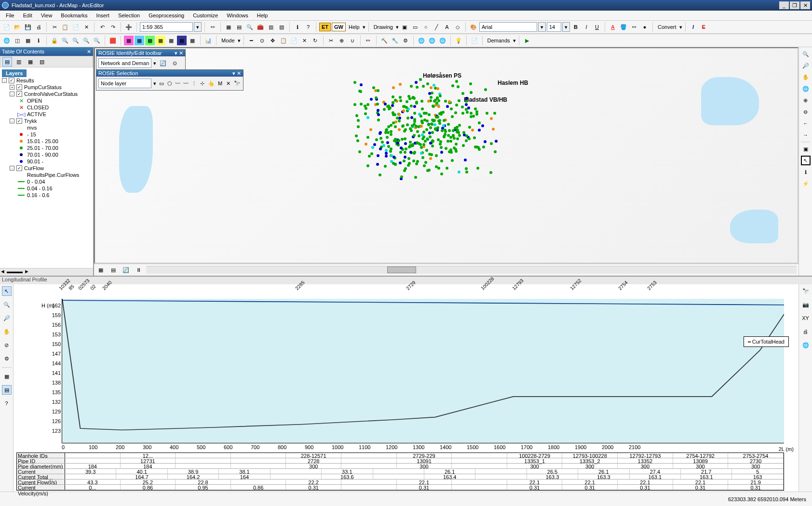 The height and width of the screenshot is (506, 812). Describe the element at coordinates (54, 134) in the screenshot. I see `toc-item: - 15` at that location.